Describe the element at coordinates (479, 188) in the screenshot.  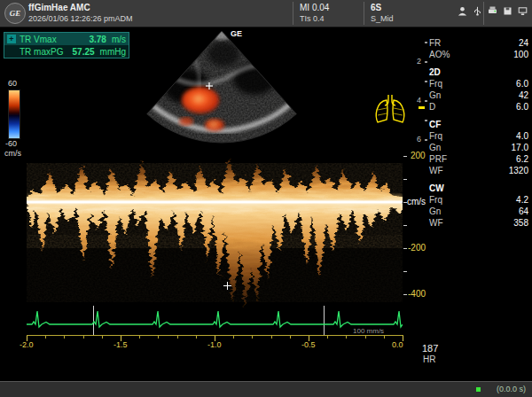
I see `section-header-cw: CW` at that location.